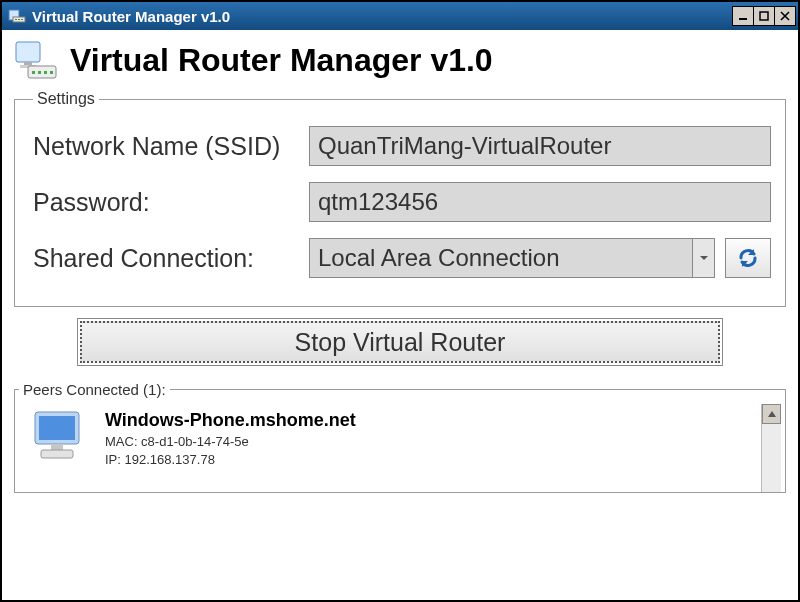 The height and width of the screenshot is (602, 800). I want to click on peers-list: Windows-Phone.mshome.net MAC: c8-d1-0b-1…, so click(390, 448).